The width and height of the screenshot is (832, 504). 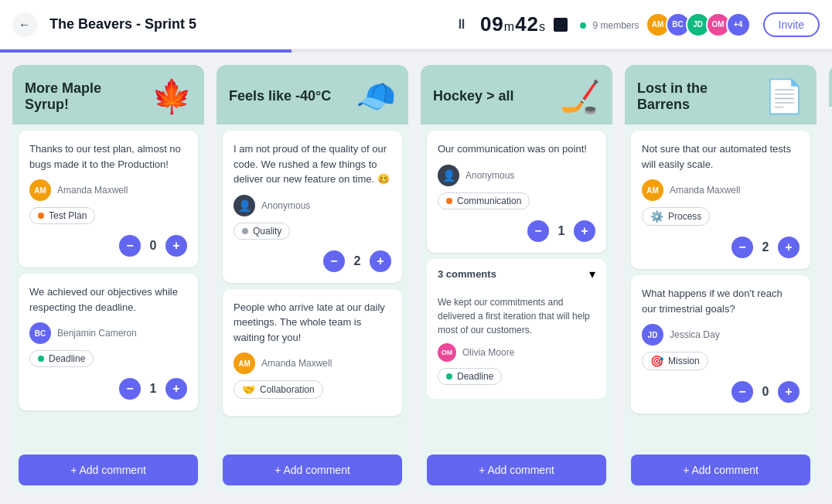 What do you see at coordinates (721, 335) in the screenshot?
I see `card-author: JD Jessica Day` at bounding box center [721, 335].